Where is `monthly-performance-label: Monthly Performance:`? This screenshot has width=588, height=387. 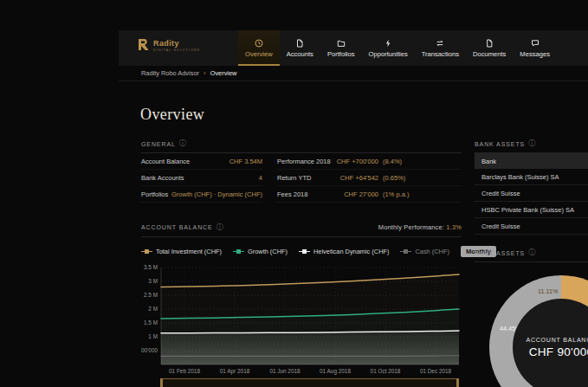 monthly-performance-label: Monthly Performance: is located at coordinates (411, 227).